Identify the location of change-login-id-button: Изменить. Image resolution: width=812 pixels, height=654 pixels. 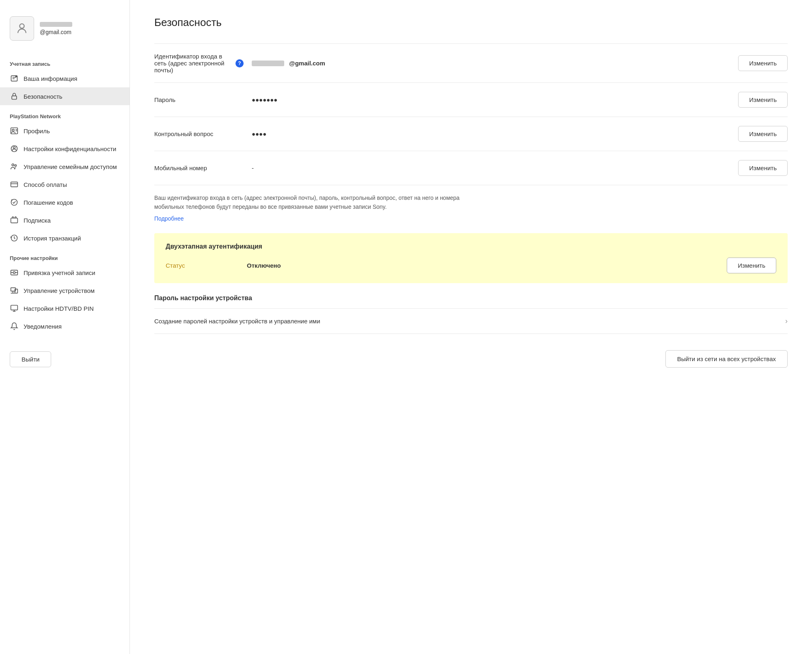
(763, 63).